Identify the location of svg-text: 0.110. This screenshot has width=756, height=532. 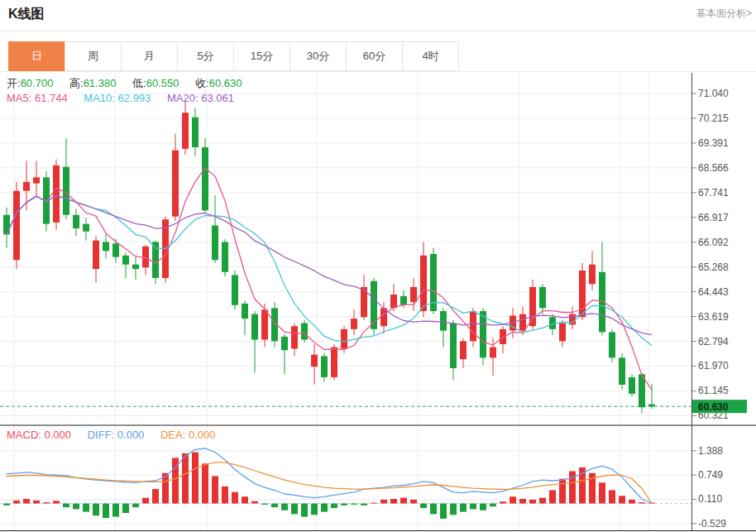
(710, 499).